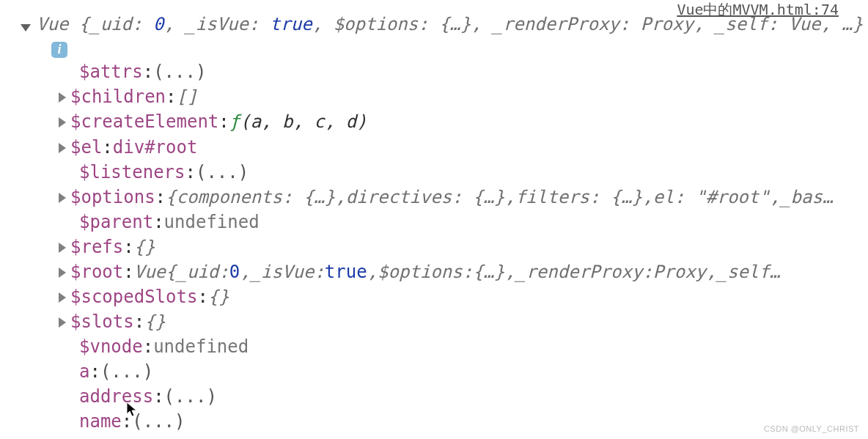 This screenshot has height=439, width=868. I want to click on property-key: $options, so click(113, 197).